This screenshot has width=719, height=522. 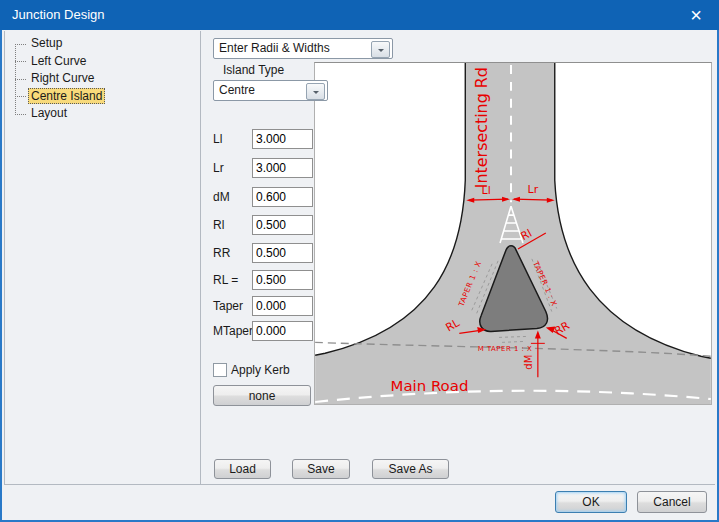 I want to click on sidebar-divider, so click(x=200, y=258).